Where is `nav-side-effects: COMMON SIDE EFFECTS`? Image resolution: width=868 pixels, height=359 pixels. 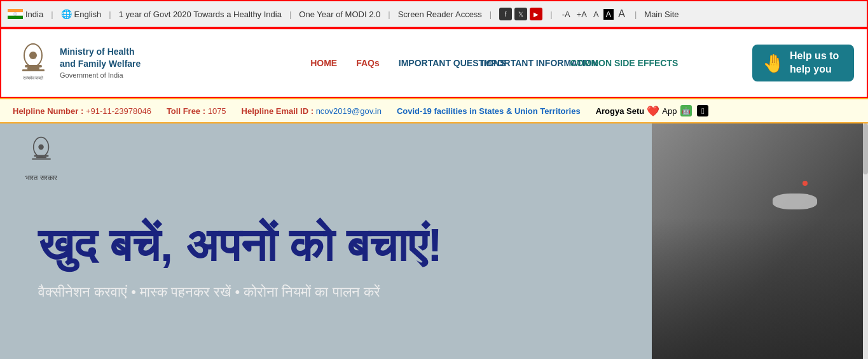
nav-side-effects: COMMON SIDE EFFECTS is located at coordinates (602, 63).